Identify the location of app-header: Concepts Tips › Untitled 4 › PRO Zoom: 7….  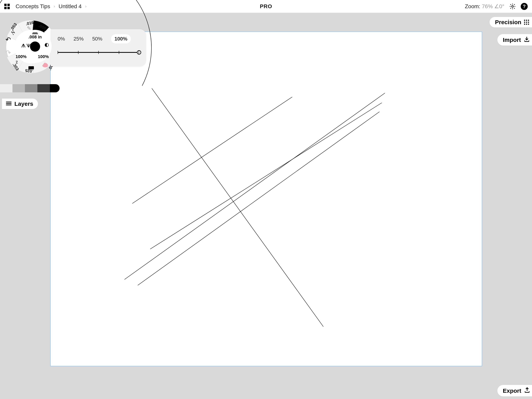
(266, 6).